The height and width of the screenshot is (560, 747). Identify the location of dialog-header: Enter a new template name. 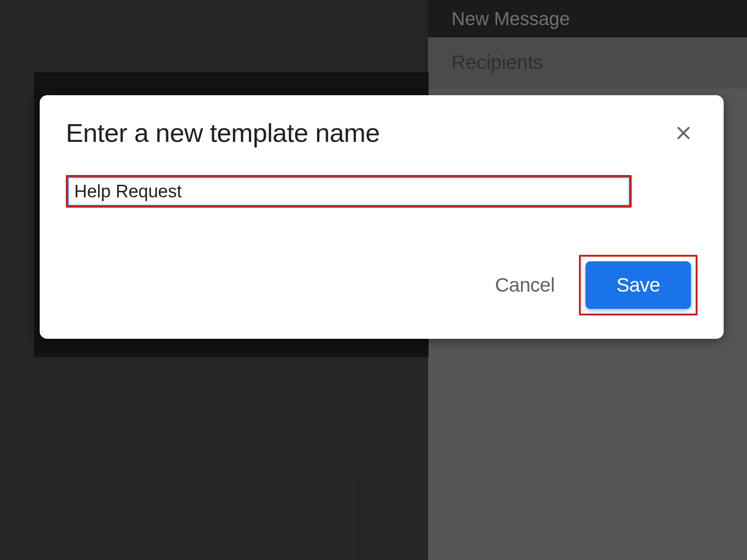
(382, 133).